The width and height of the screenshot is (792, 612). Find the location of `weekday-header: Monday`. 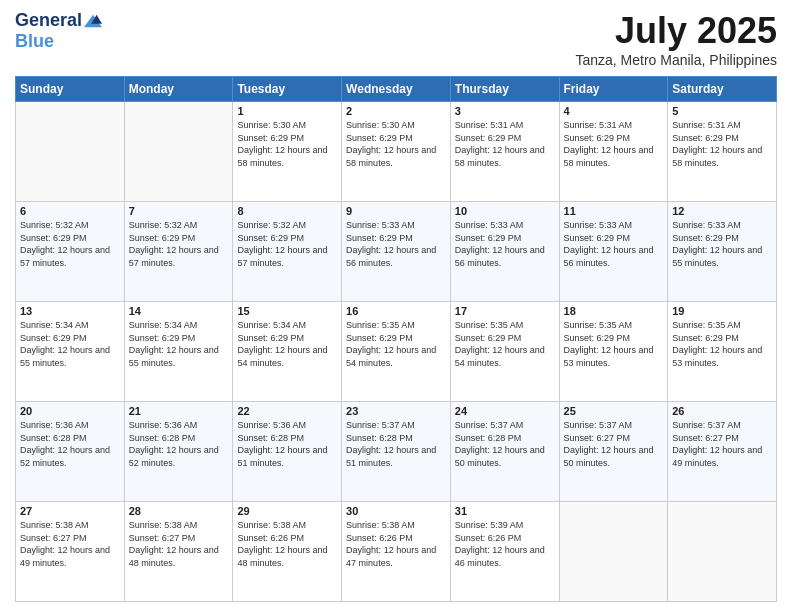

weekday-header: Monday is located at coordinates (178, 90).